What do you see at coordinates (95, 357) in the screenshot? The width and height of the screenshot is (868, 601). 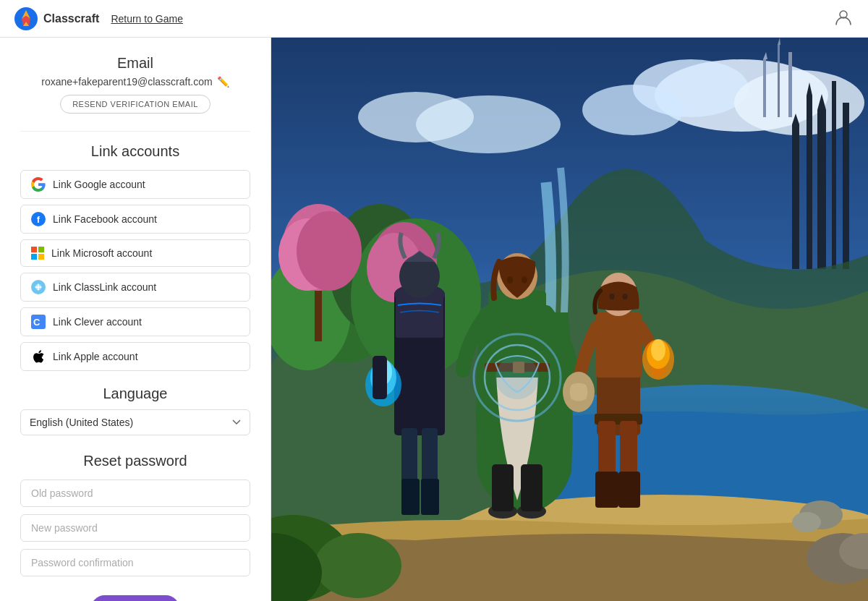 I see `link-apple-label: Link Apple account` at bounding box center [95, 357].